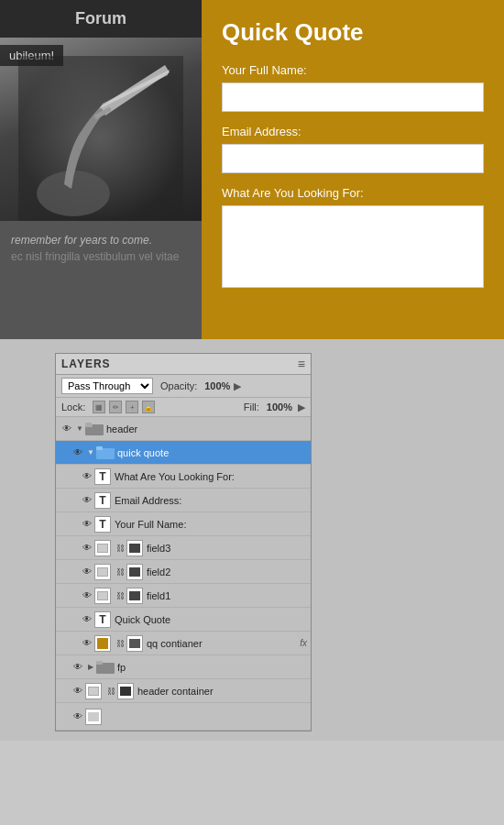 The height and width of the screenshot is (825, 504). Describe the element at coordinates (105, 453) in the screenshot. I see `folder-icon-quick-quote` at that location.